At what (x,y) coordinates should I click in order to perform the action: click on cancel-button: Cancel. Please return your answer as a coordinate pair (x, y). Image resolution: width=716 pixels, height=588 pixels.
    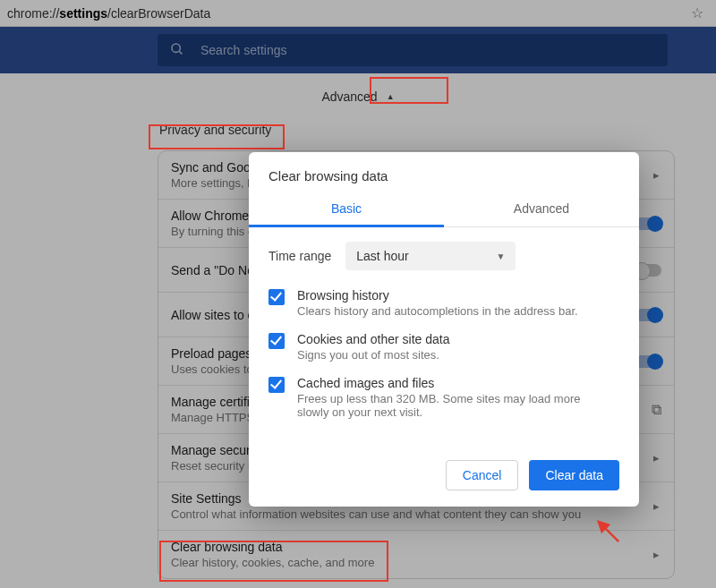
    Looking at the image, I should click on (482, 475).